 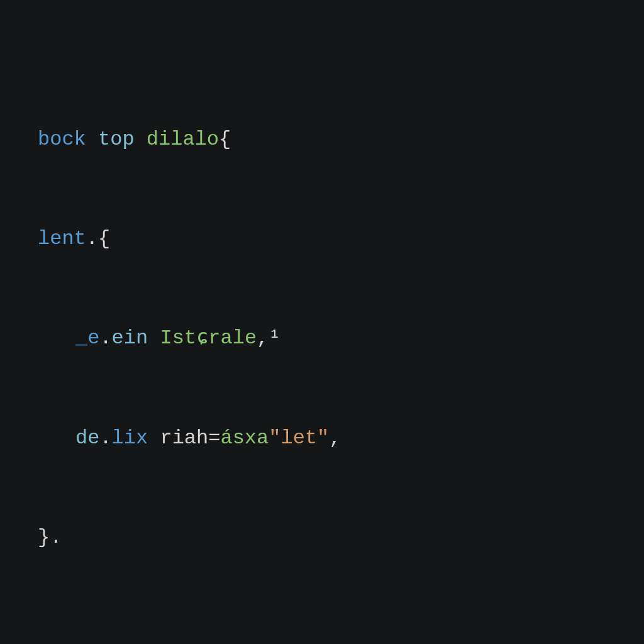 What do you see at coordinates (214, 438) in the screenshot?
I see `equals: =` at bounding box center [214, 438].